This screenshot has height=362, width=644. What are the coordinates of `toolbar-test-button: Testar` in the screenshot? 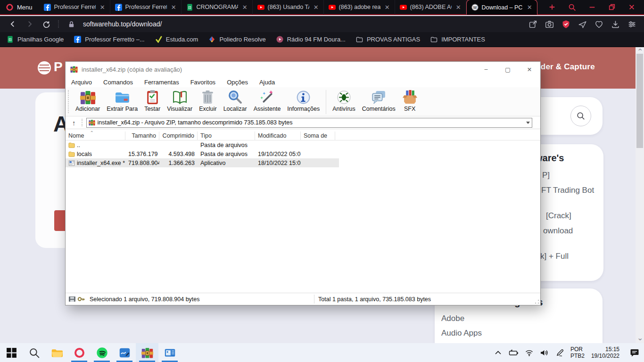 It's located at (152, 101).